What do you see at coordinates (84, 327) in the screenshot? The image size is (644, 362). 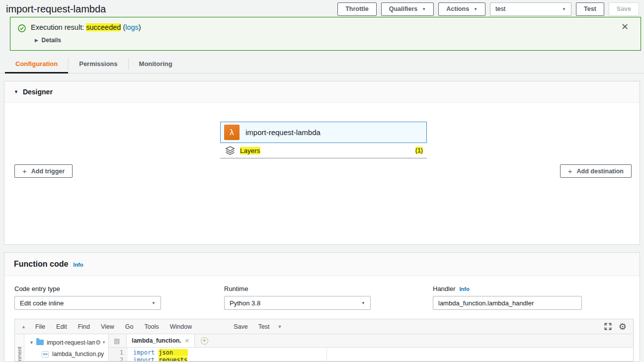 I see `menu-find: Find` at bounding box center [84, 327].